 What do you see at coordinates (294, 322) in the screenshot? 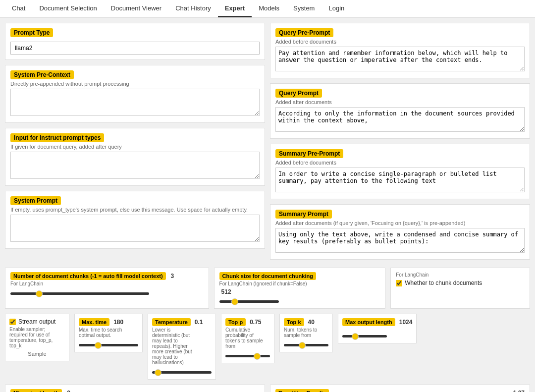
I see `top-k-label: Top k` at bounding box center [294, 322].